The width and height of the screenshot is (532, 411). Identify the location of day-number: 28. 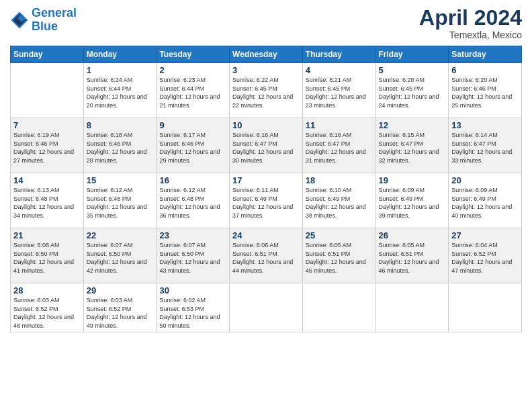
(47, 290).